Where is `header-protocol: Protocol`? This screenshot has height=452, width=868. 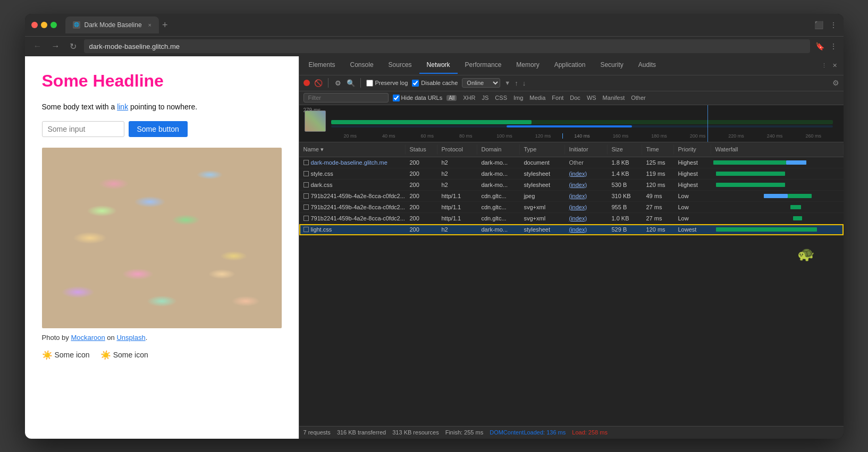 header-protocol: Protocol is located at coordinates (457, 150).